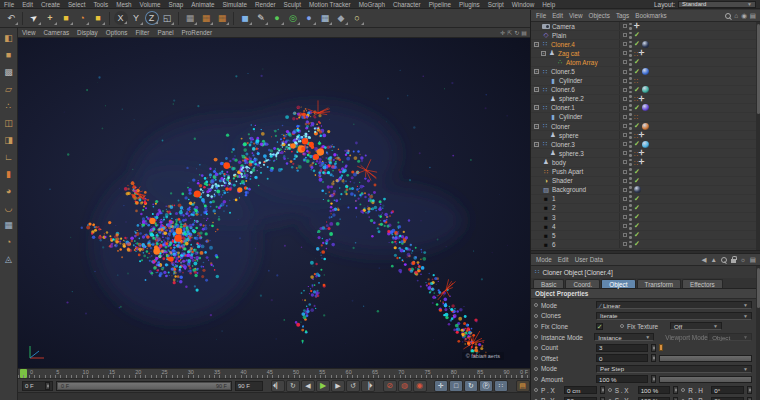  I want to click on deformers-icon: ●, so click(310, 18).